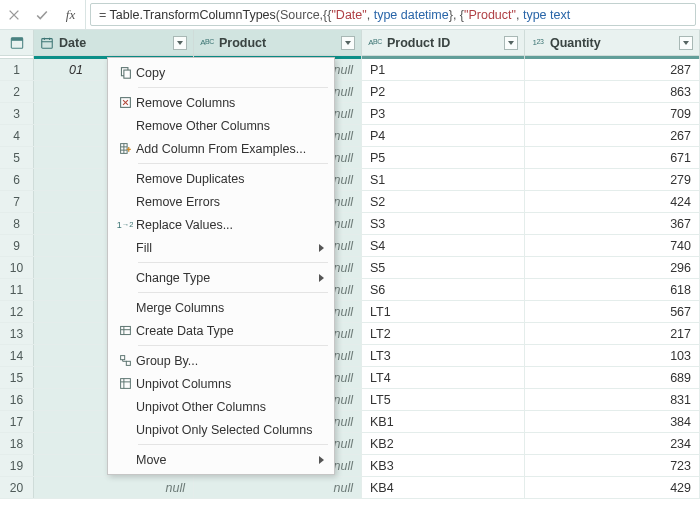 The width and height of the screenshot is (700, 507). What do you see at coordinates (444, 312) in the screenshot?
I see `cell-product-id: LT1` at bounding box center [444, 312].